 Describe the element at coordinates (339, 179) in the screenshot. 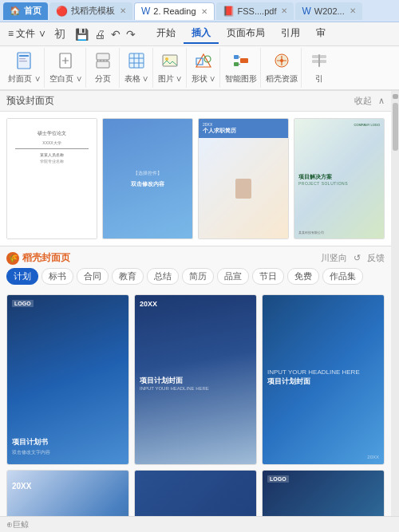

I see `preset-card-4: COMPANY LOGO 项目解决方案 PROJECT SOLUTIONS 某某…` at that location.